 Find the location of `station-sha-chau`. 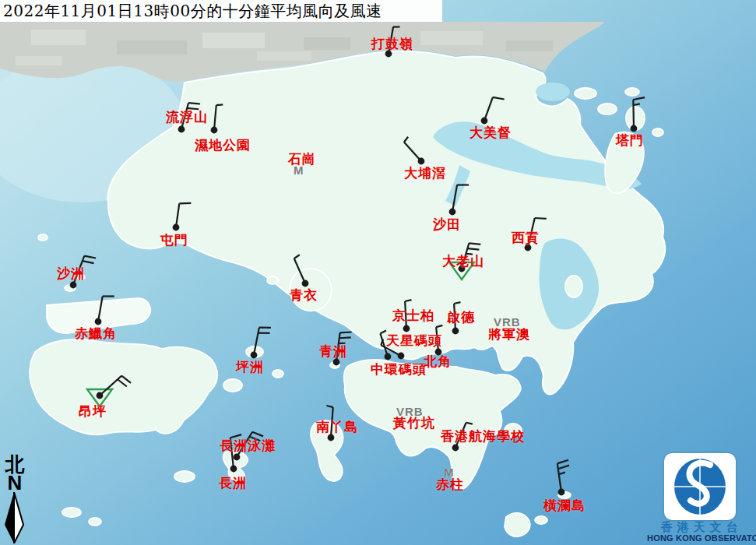

station-sha-chau is located at coordinates (83, 272).